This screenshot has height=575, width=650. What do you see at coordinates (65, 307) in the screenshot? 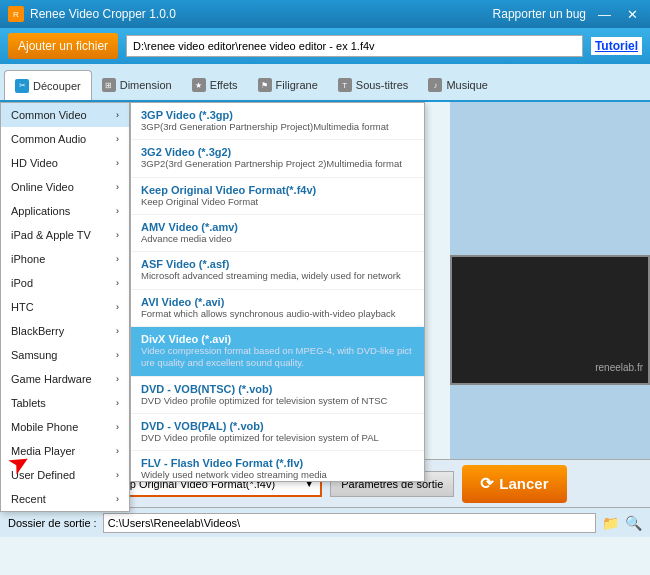
I see `category-htc: HTC ›` at bounding box center [65, 307].